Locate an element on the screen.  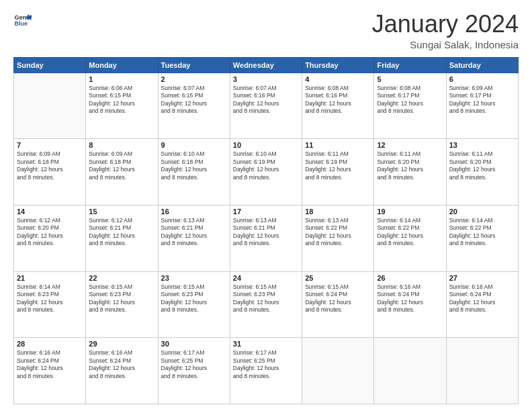
svg-text: Blue is located at coordinates (21, 24).